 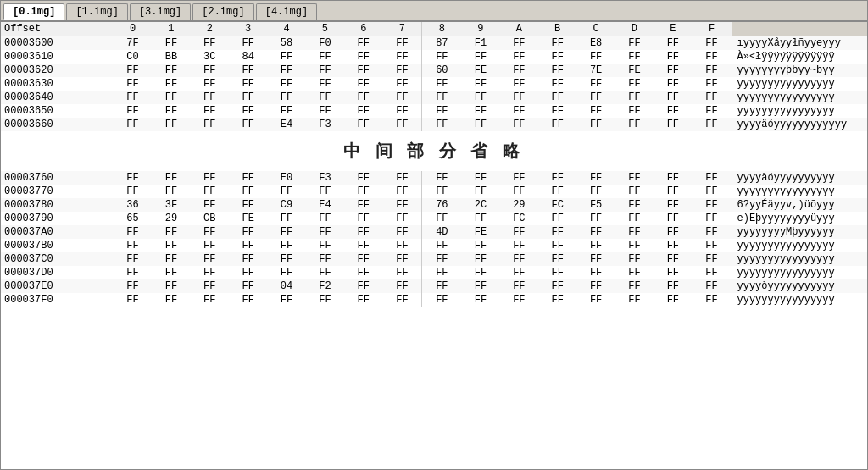 What do you see at coordinates (799, 44) in the screenshot?
I see `ascii-display: ıyyyyXåyyłñyyeyyy` at bounding box center [799, 44].